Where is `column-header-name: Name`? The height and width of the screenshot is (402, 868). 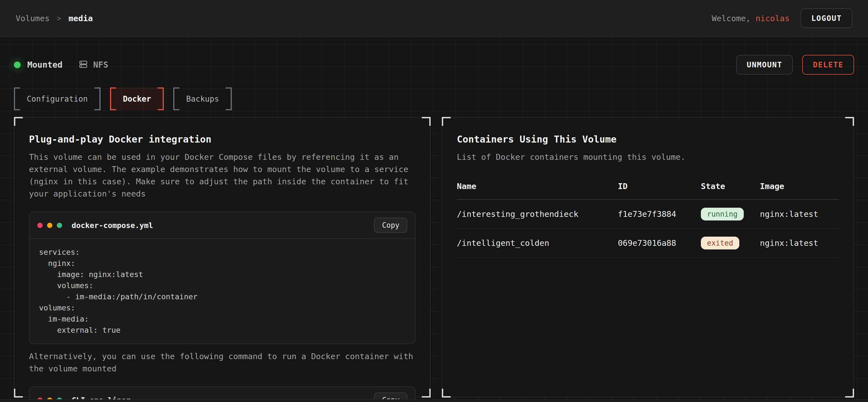 column-header-name: Name is located at coordinates (537, 191).